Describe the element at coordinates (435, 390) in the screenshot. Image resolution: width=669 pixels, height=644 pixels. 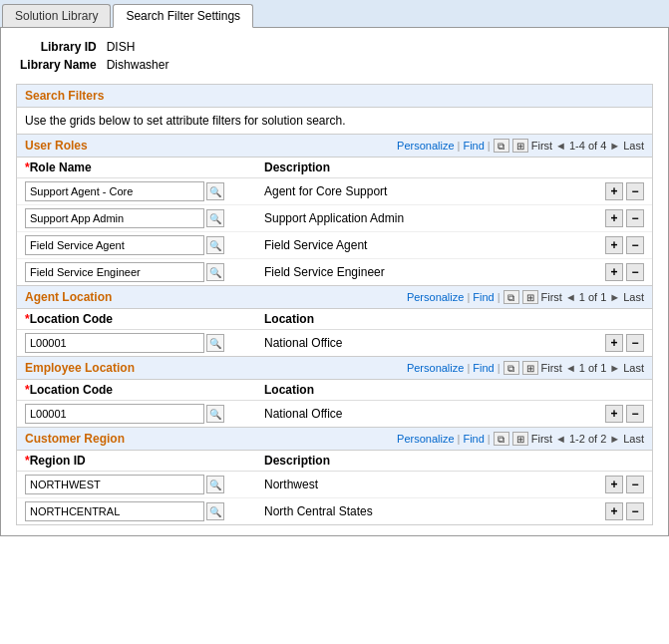
I see `col-header-2-1: Location` at that location.